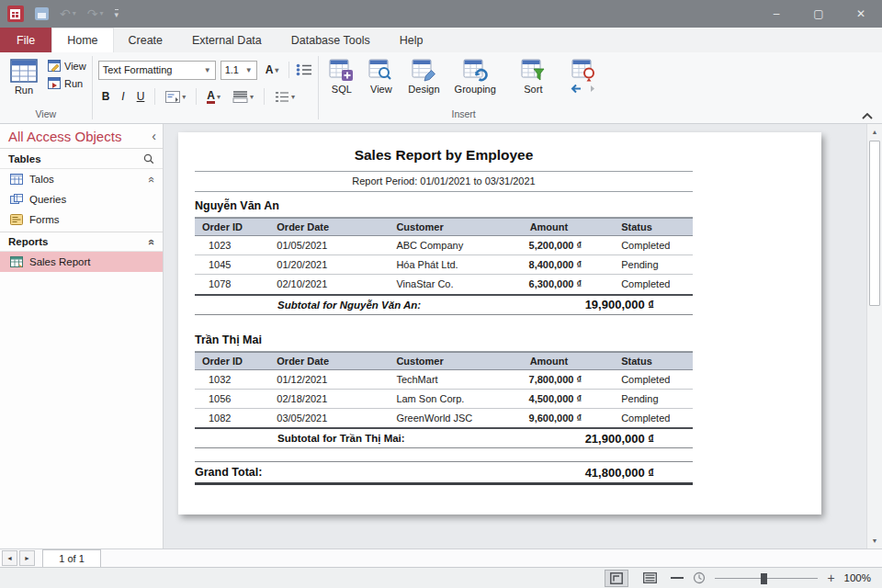 The height and width of the screenshot is (588, 882). What do you see at coordinates (67, 66) in the screenshot?
I see `view-button: View` at bounding box center [67, 66].